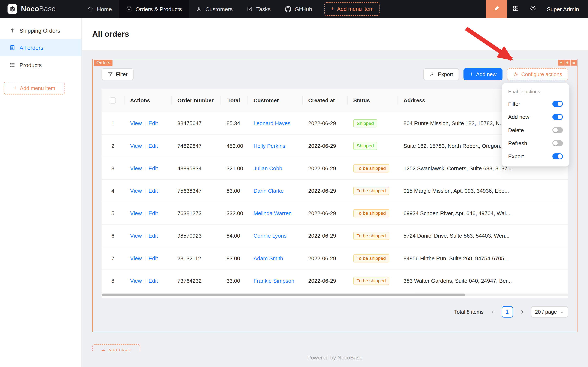 The width and height of the screenshot is (588, 367). I want to click on enable-action-export: Export, so click(536, 156).